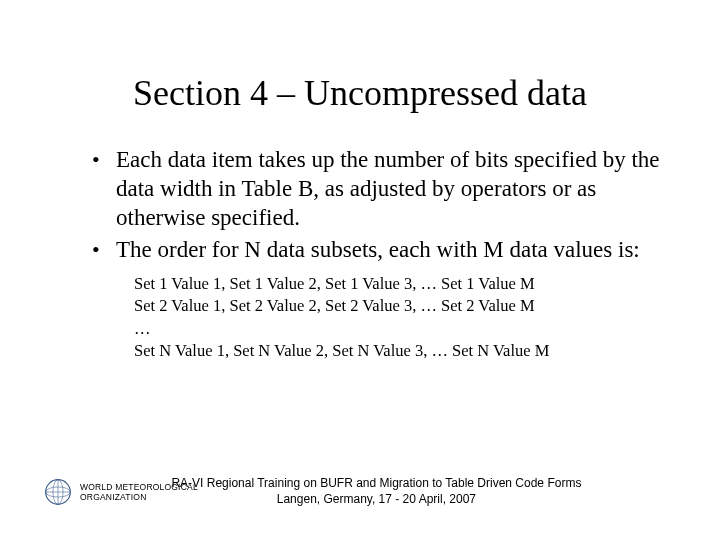 The height and width of the screenshot is (540, 720). Describe the element at coordinates (376, 492) in the screenshot. I see `footer-right: RA-VI Regional Training on BUFR and Migr…` at that location.